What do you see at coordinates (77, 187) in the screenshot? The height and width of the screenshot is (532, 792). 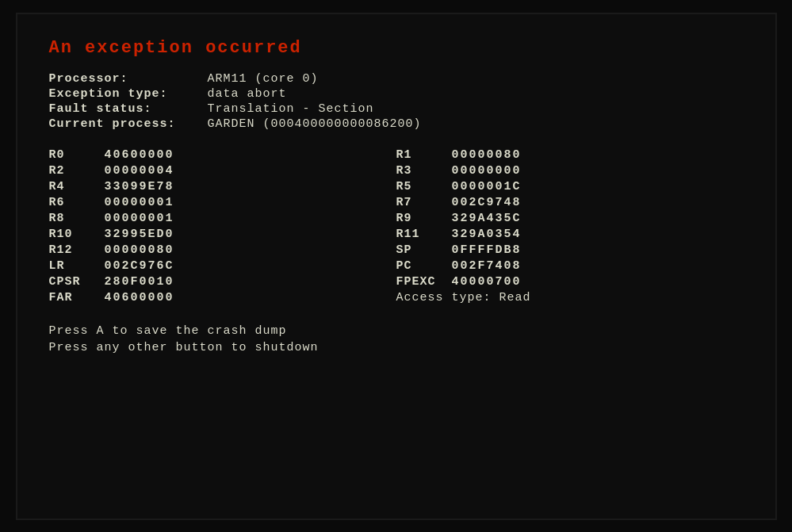 I see `reg-name: R4` at bounding box center [77, 187].